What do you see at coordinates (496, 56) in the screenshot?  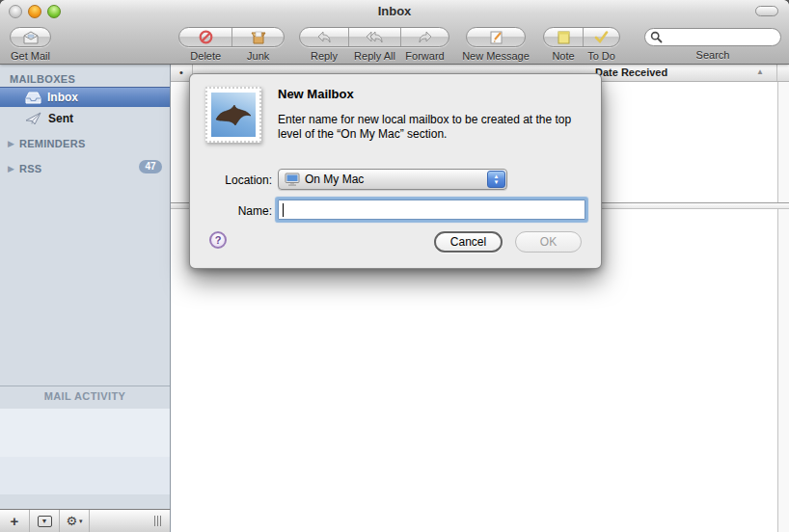 I see `new-message-label: New Message` at bounding box center [496, 56].